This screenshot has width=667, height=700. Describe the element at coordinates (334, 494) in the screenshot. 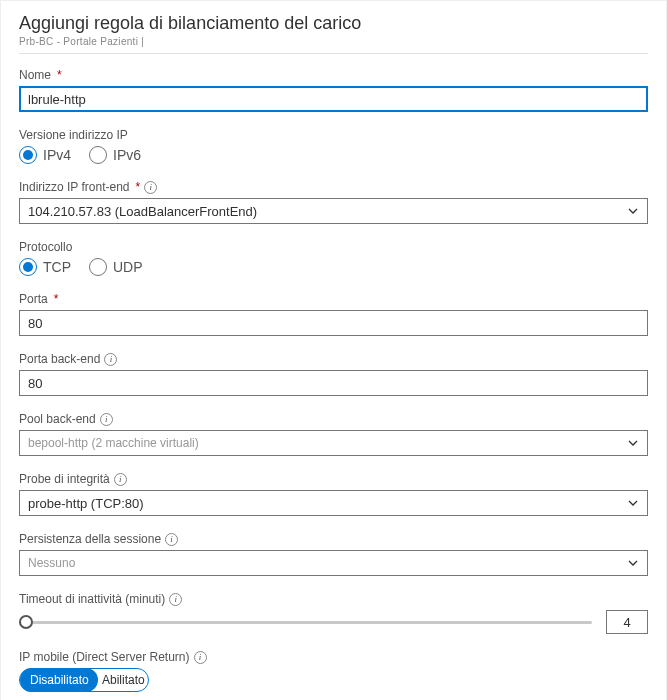

I see `field-probe: Probe di integrità i probe-http (TCP:80)` at that location.